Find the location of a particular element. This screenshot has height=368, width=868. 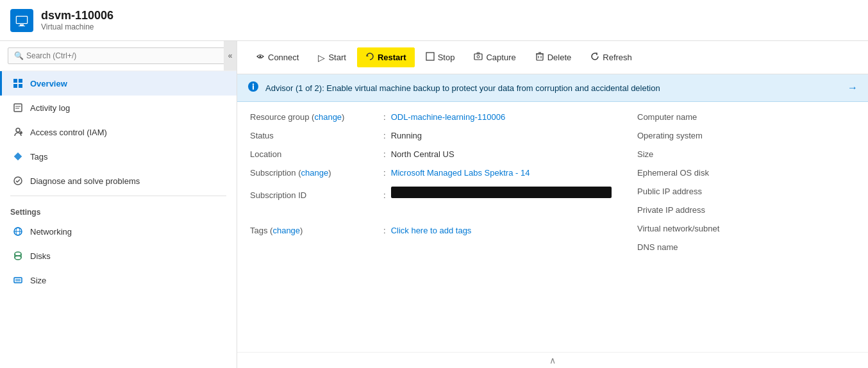

status-label: Status is located at coordinates (314, 136).